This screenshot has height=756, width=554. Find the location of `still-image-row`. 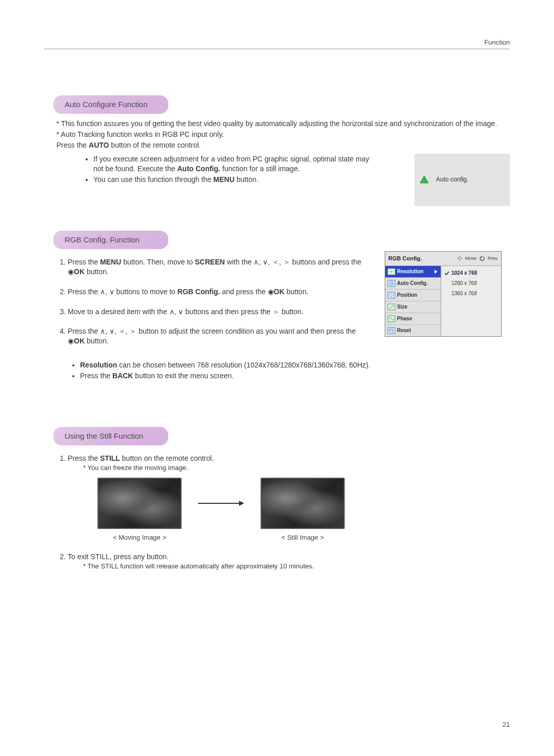

still-image-row is located at coordinates (299, 503).